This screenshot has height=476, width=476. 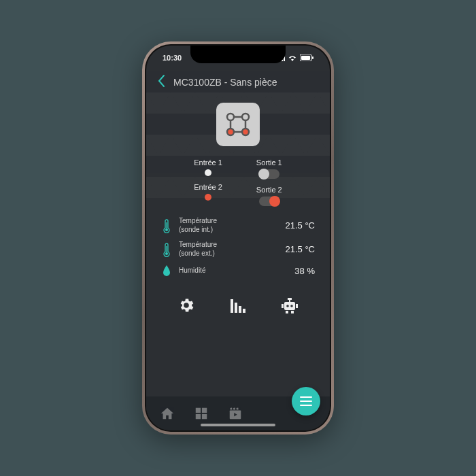 What do you see at coordinates (307, 58) in the screenshot?
I see `battery-icon` at bounding box center [307, 58].